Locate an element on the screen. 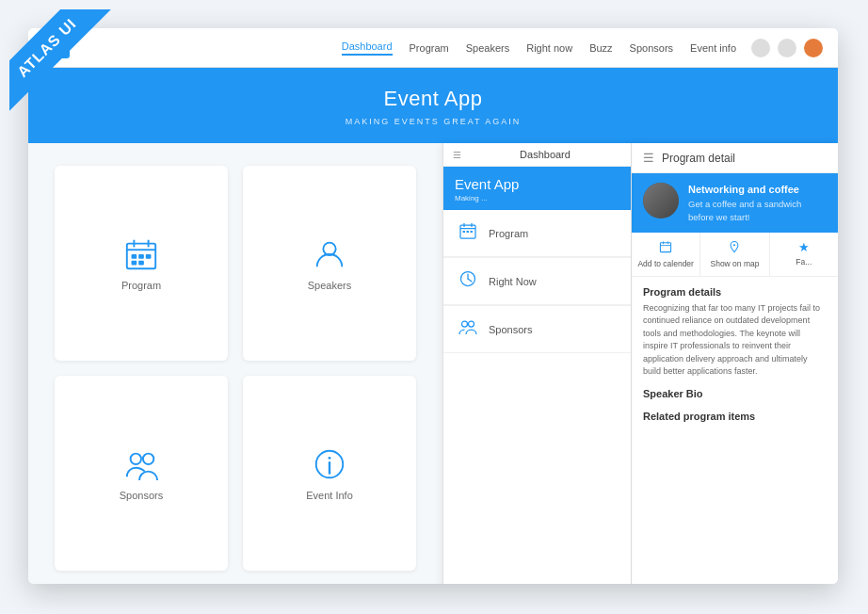 This screenshot has width=868, height=614. event-name: Networking and coffee is located at coordinates (757, 189).